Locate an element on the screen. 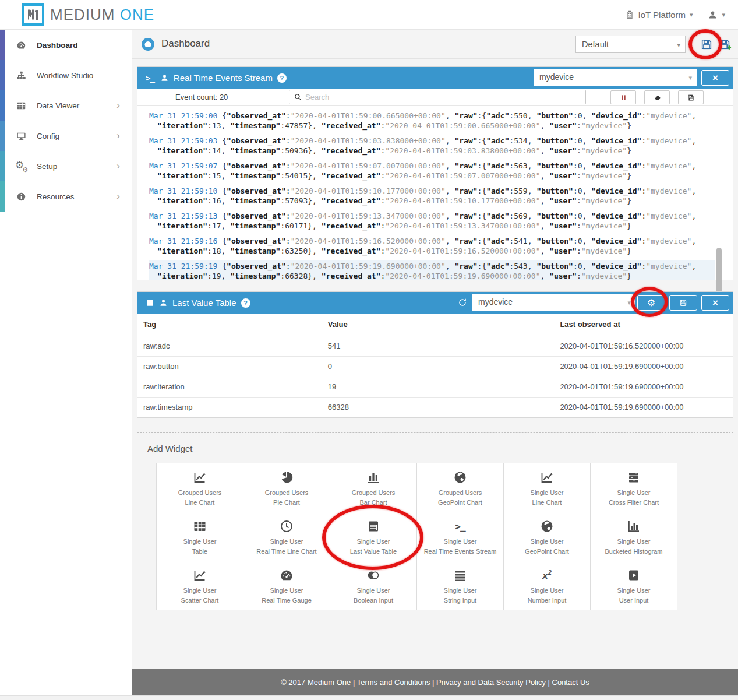 The width and height of the screenshot is (738, 700). lvt-save-button is located at coordinates (683, 303).